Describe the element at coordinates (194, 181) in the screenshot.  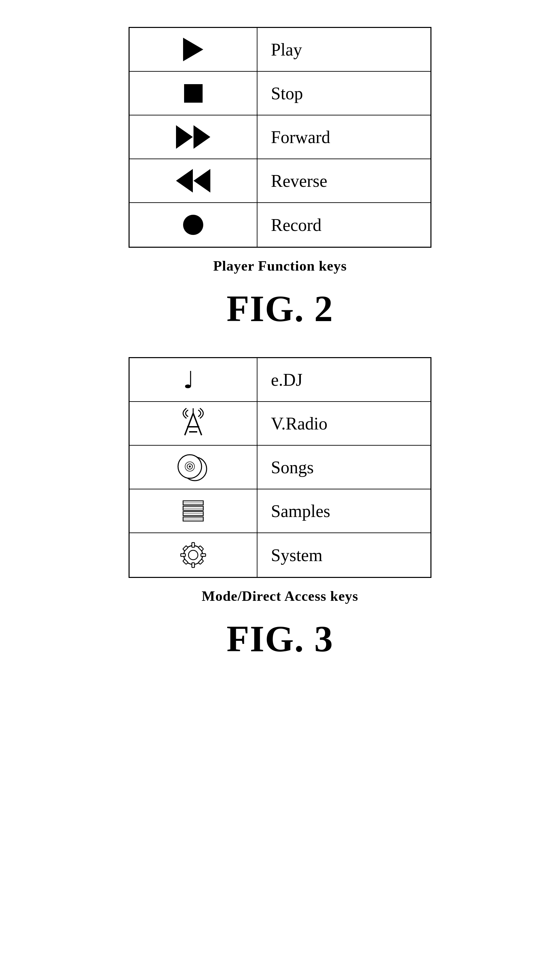
I see `reverse-icon-cell` at that location.